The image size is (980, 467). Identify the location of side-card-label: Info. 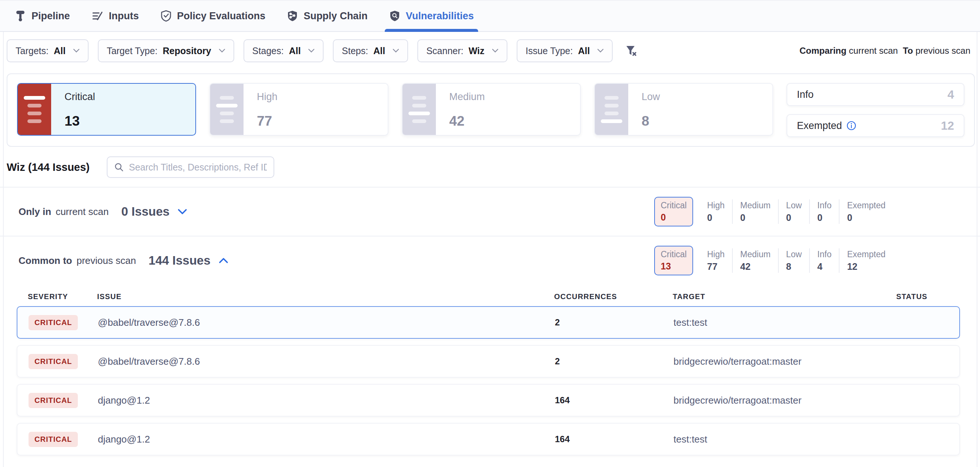
(805, 95).